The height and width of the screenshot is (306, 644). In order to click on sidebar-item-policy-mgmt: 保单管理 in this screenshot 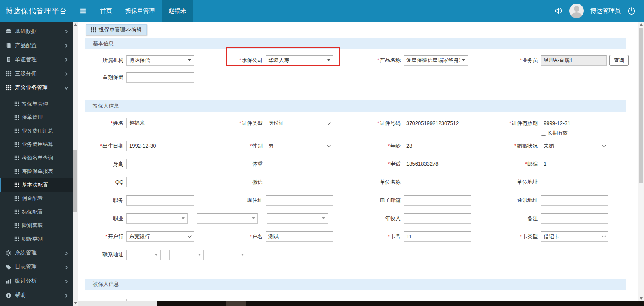, I will do `click(36, 118)`.